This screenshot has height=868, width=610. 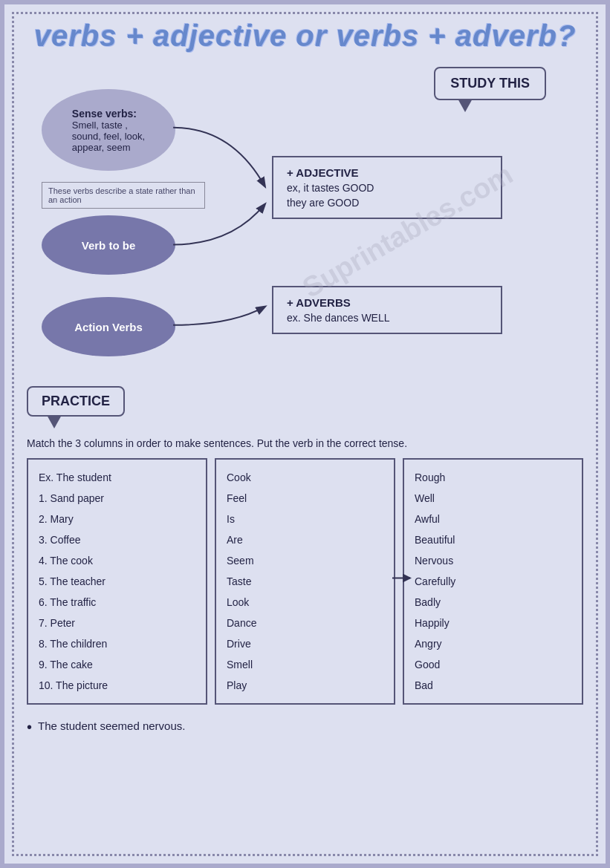 I want to click on action-verbs-oval: Action Verbs, so click(x=108, y=327).